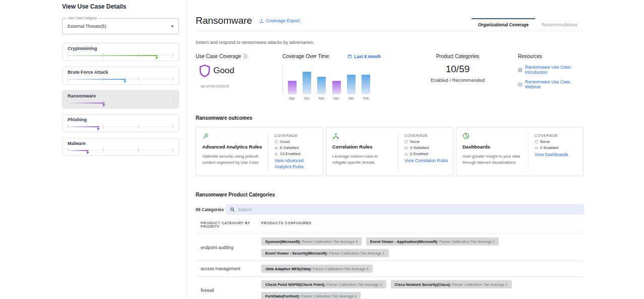  What do you see at coordinates (307, 98) in the screenshot?
I see `chart-x-label: Oct` at bounding box center [307, 98].